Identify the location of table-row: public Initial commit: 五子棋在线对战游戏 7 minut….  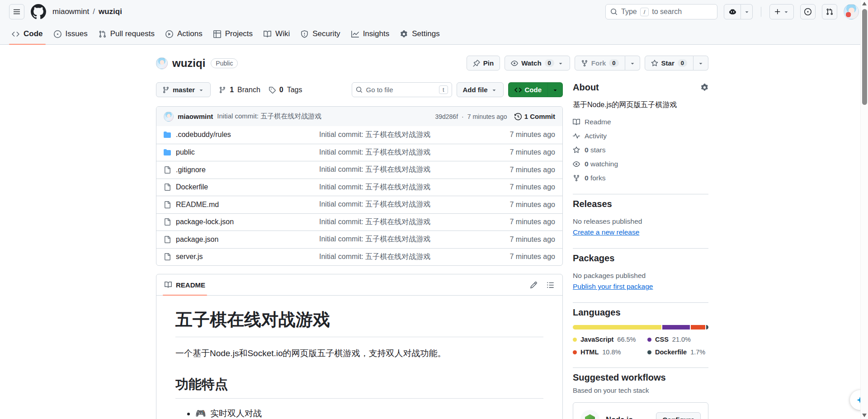
(359, 153).